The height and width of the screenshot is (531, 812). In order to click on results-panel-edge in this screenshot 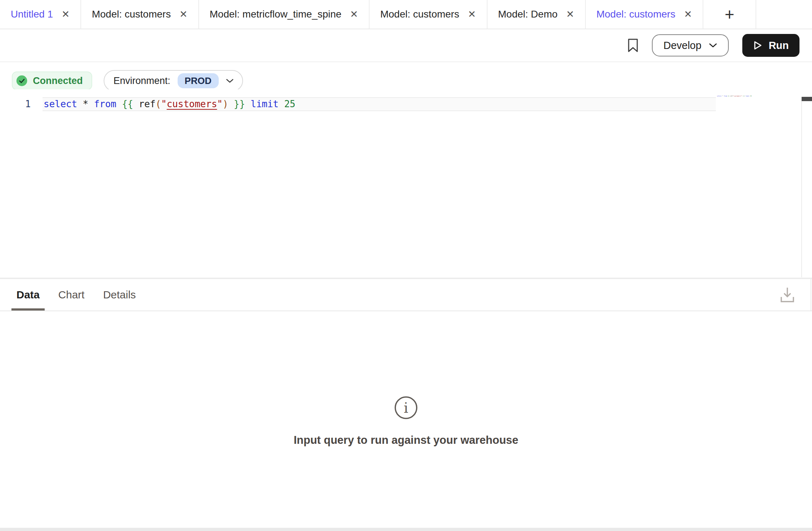, I will do `click(811, 295)`.